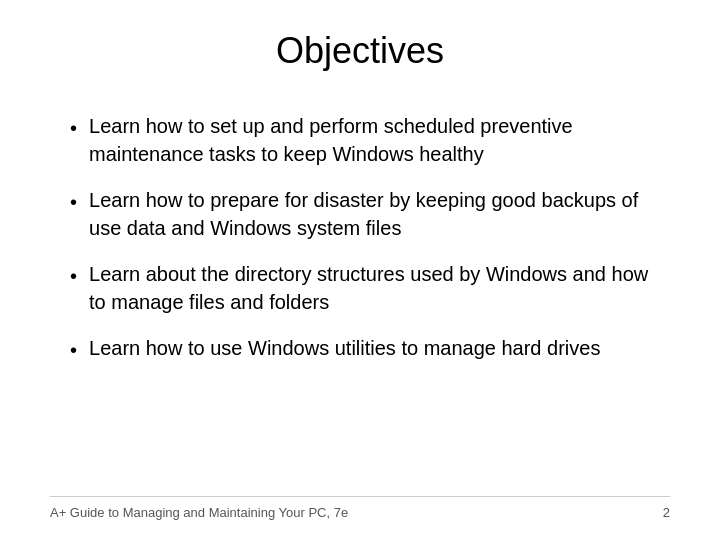  What do you see at coordinates (380, 214) in the screenshot?
I see `list-item-text: Learn how to prepare for disaster by kee…` at bounding box center [380, 214].